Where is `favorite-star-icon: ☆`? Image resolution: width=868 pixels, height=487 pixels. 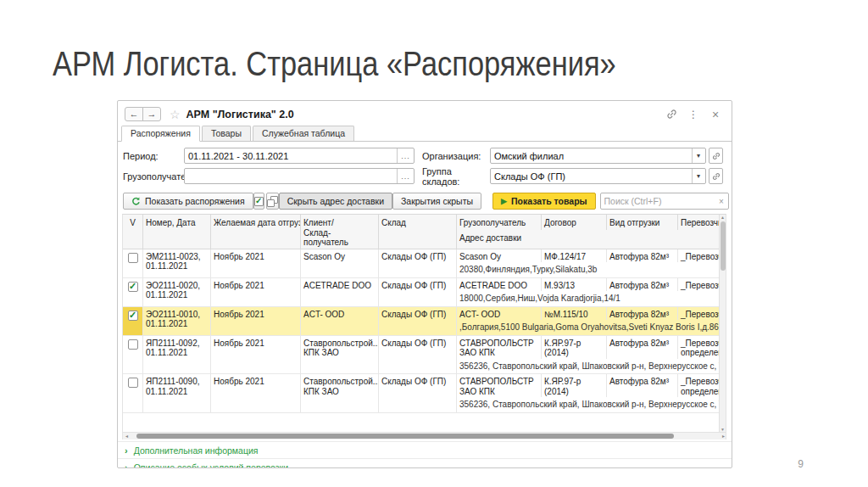
favorite-star-icon: ☆ is located at coordinates (175, 115).